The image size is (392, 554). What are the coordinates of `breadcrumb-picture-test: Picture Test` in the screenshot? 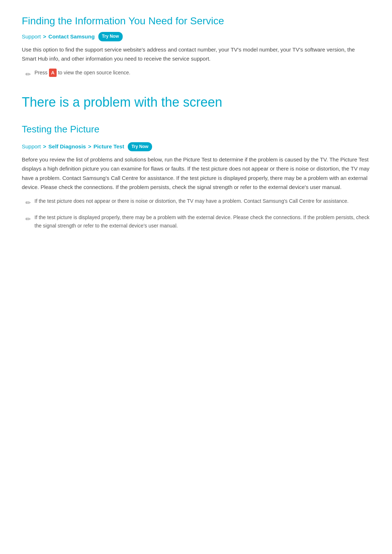 It's located at (109, 147).